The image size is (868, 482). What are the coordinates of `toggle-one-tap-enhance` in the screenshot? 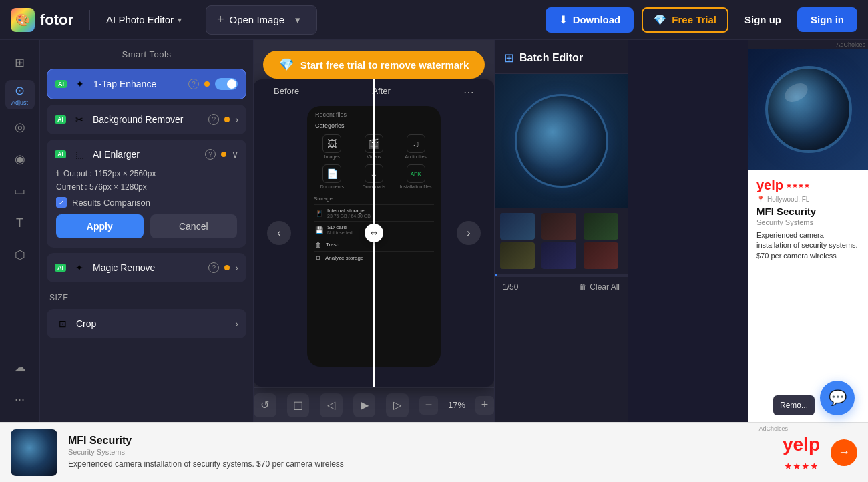 It's located at (226, 84).